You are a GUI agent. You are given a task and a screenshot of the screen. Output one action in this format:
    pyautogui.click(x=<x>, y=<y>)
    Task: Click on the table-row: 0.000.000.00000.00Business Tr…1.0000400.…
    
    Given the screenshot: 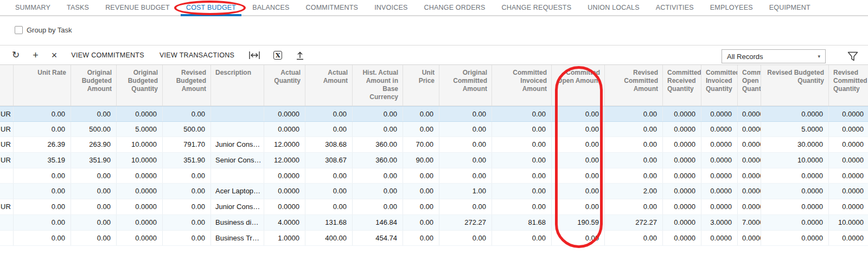 What is the action you would take?
    pyautogui.click(x=434, y=238)
    